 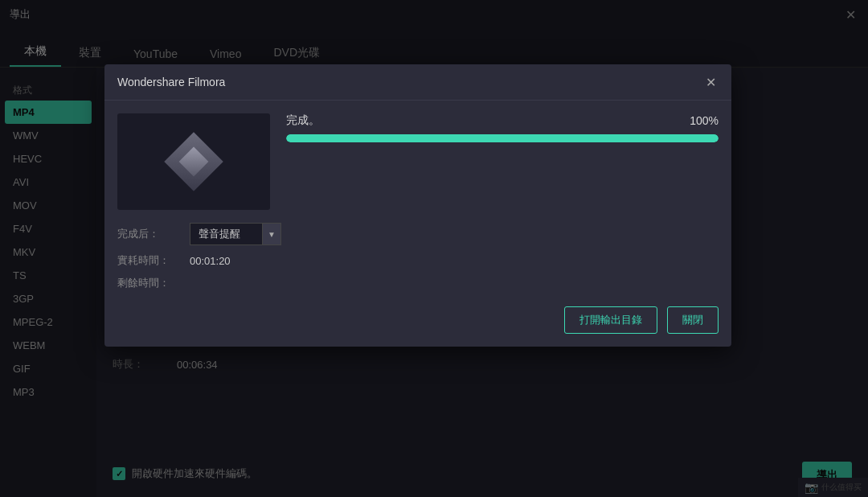 I want to click on progress-bar-fill, so click(x=502, y=138).